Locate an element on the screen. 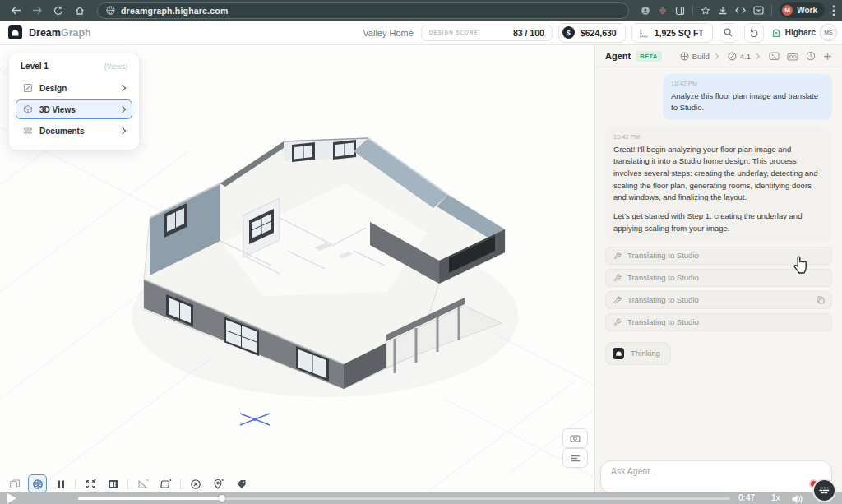 The height and width of the screenshot is (504, 842). sidebar-item-documents: Documents is located at coordinates (74, 131).